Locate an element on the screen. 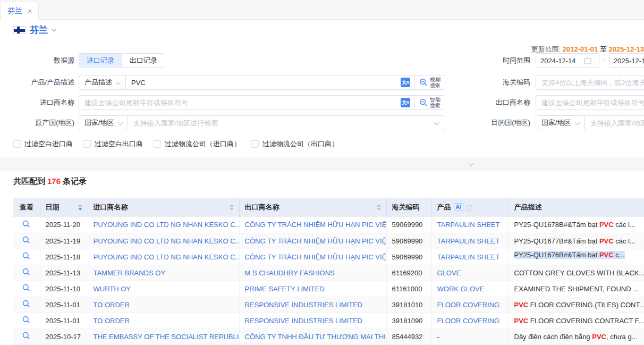 This screenshot has height=345, width=644. fuzzy-search-button: 模糊 搜索 is located at coordinates (429, 82).